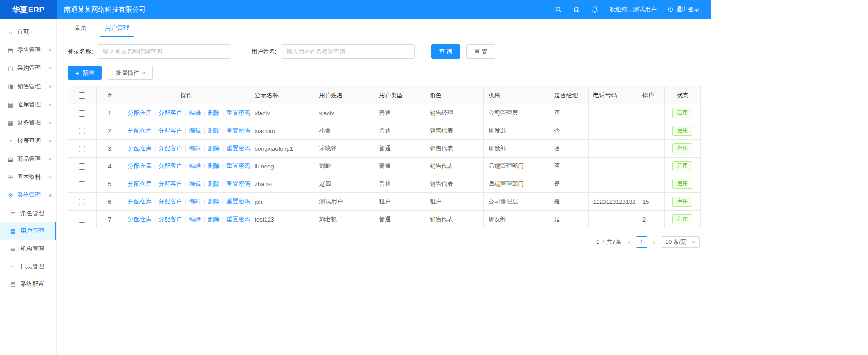  What do you see at coordinates (683, 10) in the screenshot?
I see `logout-button: 退出登录` at bounding box center [683, 10].